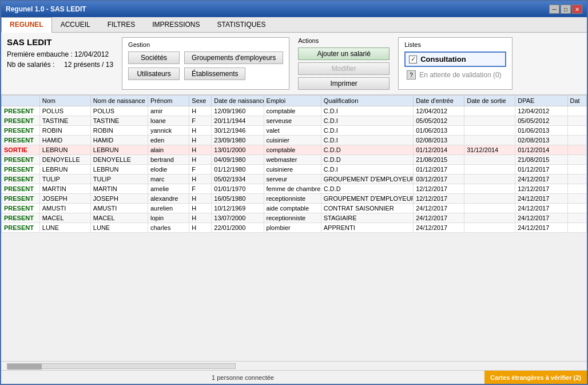 The width and height of the screenshot is (588, 385). Describe the element at coordinates (169, 228) in the screenshot. I see `cell-prenom: charles` at that location.